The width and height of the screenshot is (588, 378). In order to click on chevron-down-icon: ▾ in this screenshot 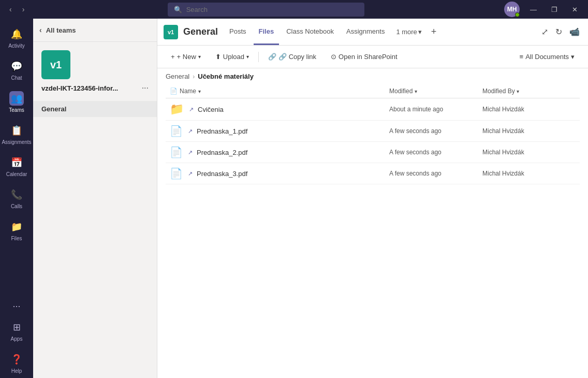, I will do `click(420, 32)`.